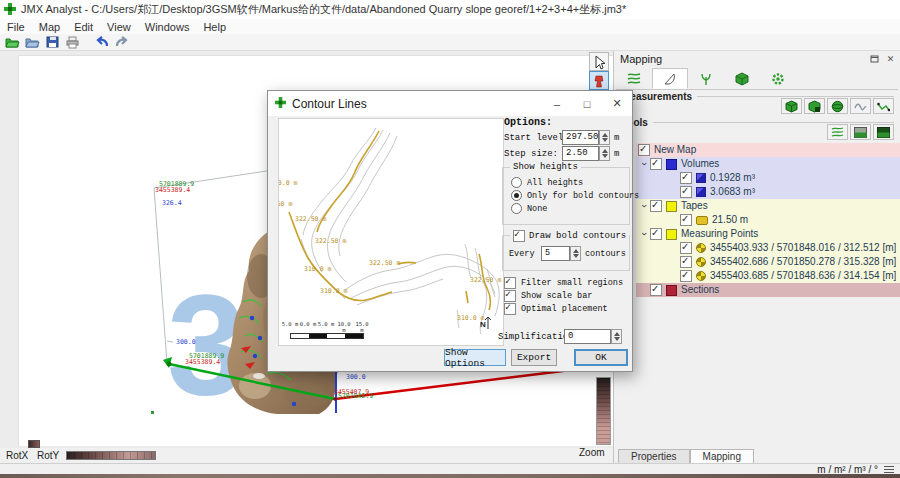  What do you see at coordinates (884, 132) in the screenshot?
I see `area-dark-button` at bounding box center [884, 132].